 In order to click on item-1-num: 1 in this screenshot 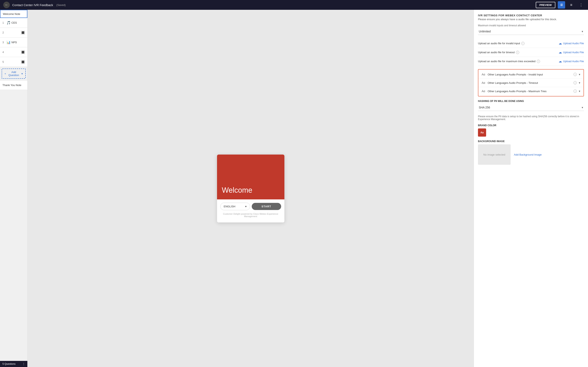, I will do `click(4, 23)`.